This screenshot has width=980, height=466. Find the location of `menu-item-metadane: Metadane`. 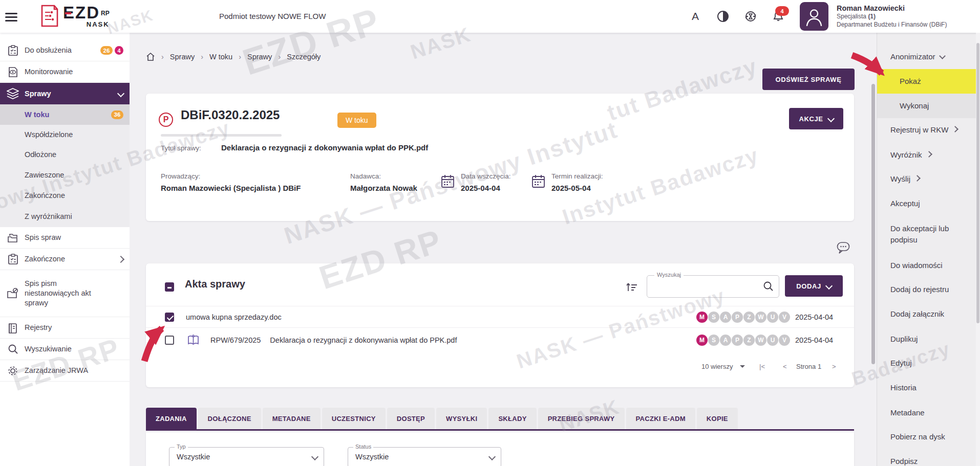

menu-item-metadane: Metadane is located at coordinates (927, 413).